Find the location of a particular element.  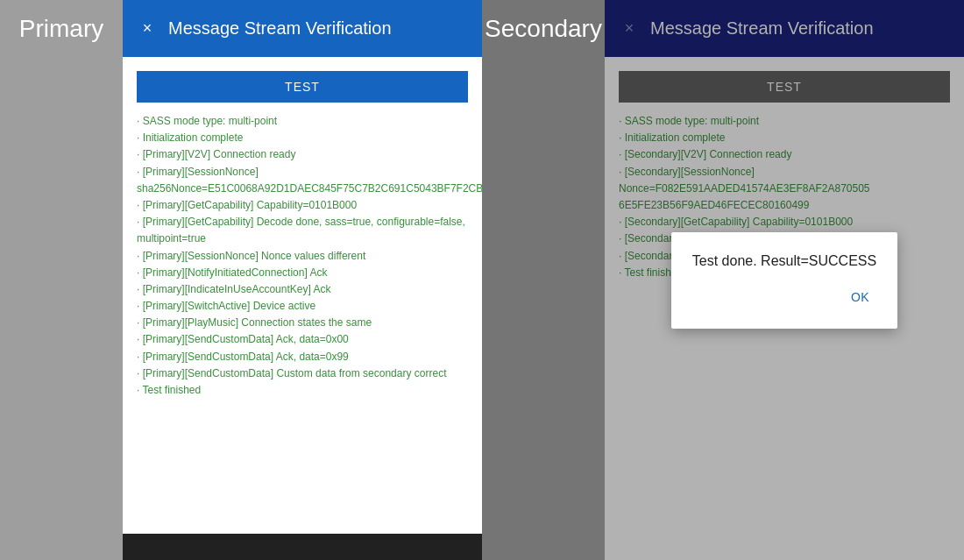

log-line: · Test finished is located at coordinates (302, 391).